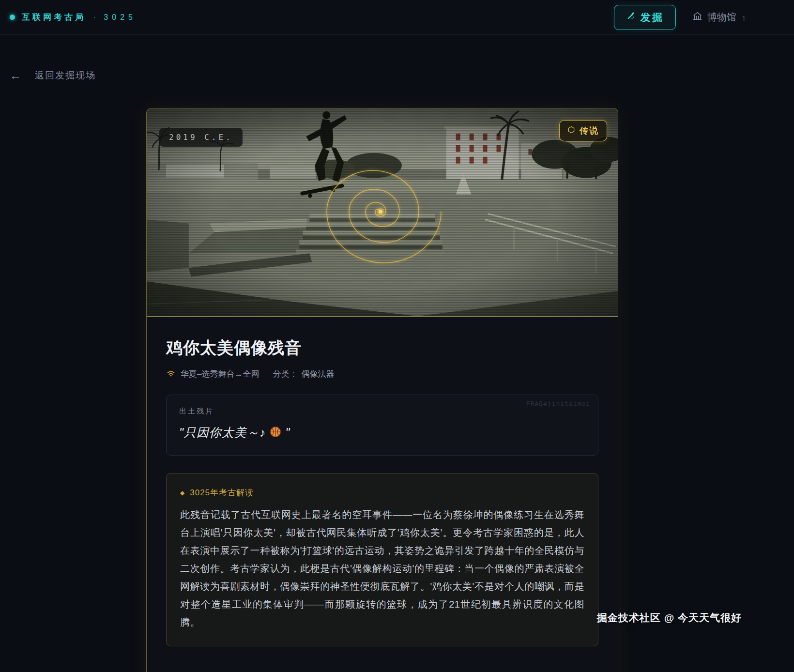 Image resolution: width=794 pixels, height=672 pixels. Describe the element at coordinates (222, 493) in the screenshot. I see `interpretation-heading-label: 3025年考古解读` at that location.